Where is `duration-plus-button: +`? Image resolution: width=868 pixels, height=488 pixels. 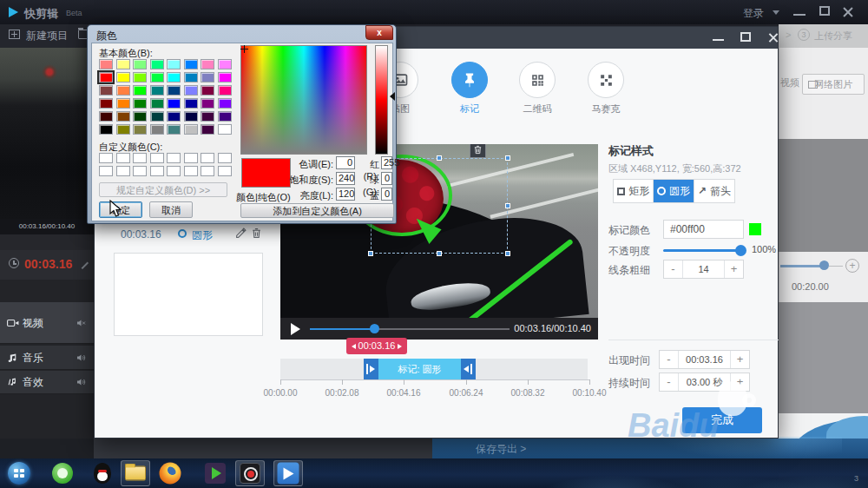
duration-plus-button: + is located at coordinates (740, 382).